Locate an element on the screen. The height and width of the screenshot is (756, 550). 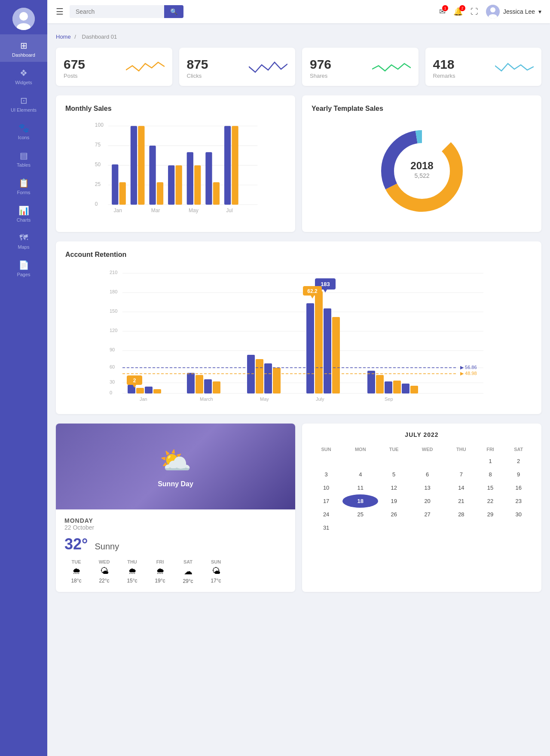
ui-elements-icon: ⊡ is located at coordinates (24, 101).